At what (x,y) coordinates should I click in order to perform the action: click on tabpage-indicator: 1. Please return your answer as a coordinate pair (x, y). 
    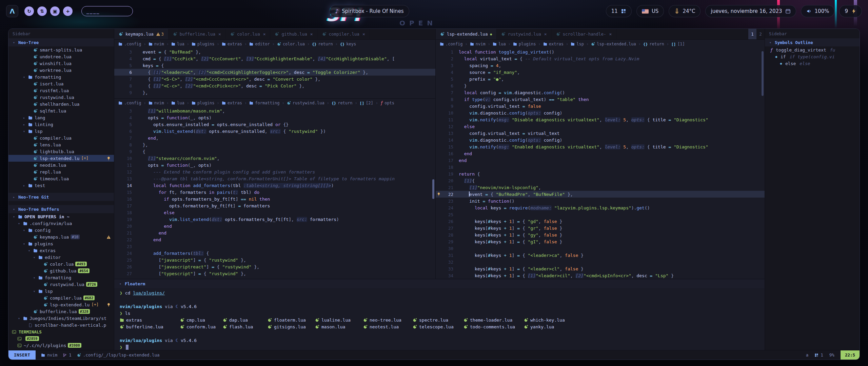
    Looking at the image, I should click on (819, 355).